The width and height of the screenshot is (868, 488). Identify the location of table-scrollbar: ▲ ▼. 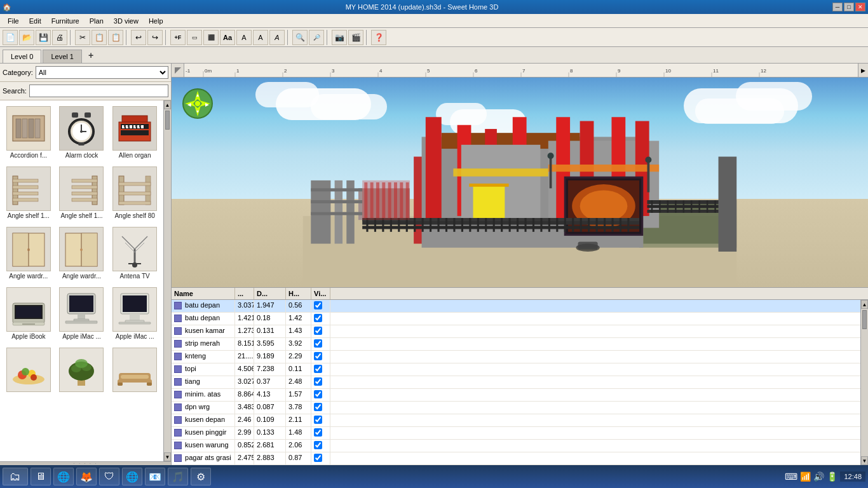
(864, 383).